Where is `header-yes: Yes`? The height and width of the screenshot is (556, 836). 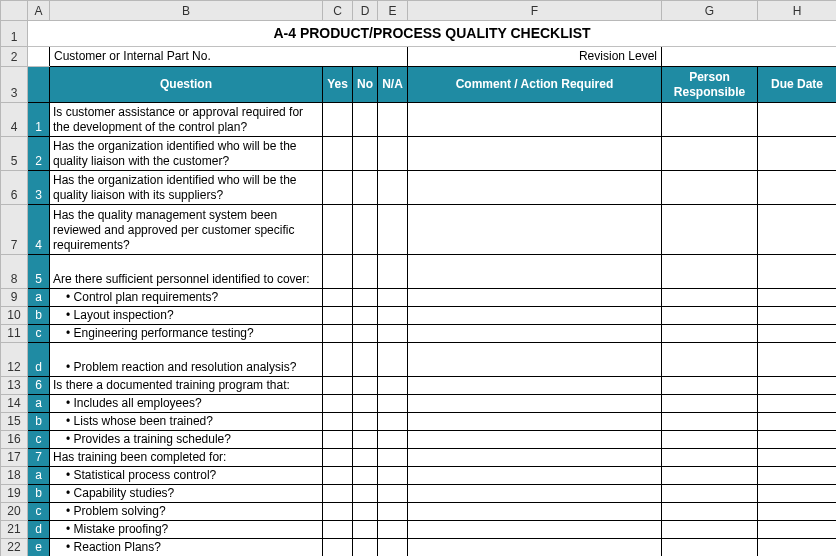
header-yes: Yes is located at coordinates (338, 85).